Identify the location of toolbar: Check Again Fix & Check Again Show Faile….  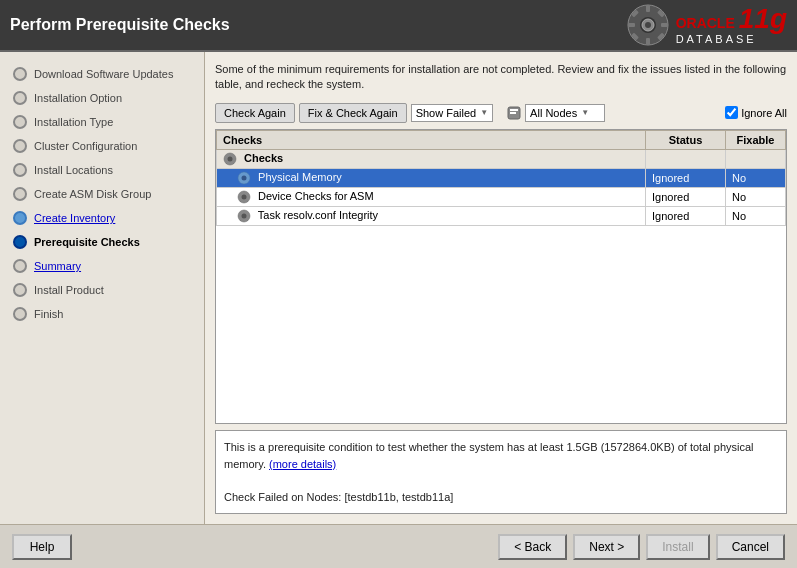
(501, 113).